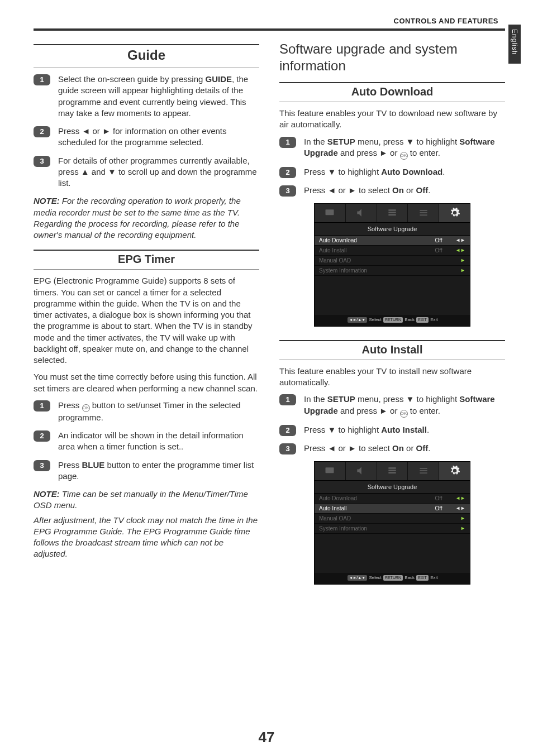  Describe the element at coordinates (410, 319) in the screenshot. I see `osd-footer-back: Back` at that location.